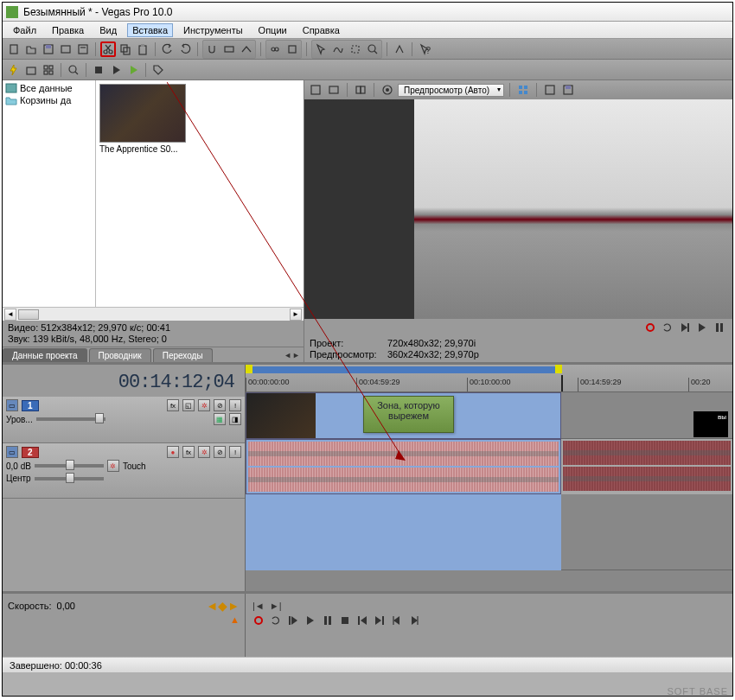  I want to click on audio-track-lane: 12 24 36 48, so click(489, 467).